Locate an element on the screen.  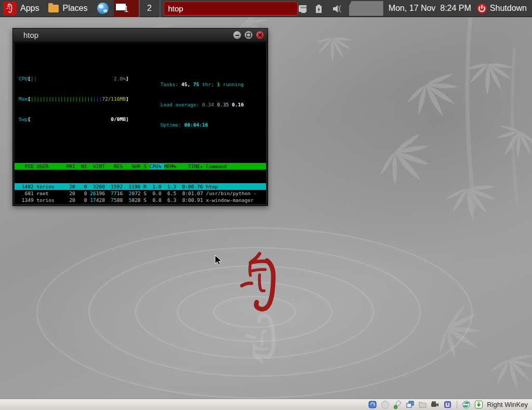
panel-applet-area is located at coordinates (366, 8).